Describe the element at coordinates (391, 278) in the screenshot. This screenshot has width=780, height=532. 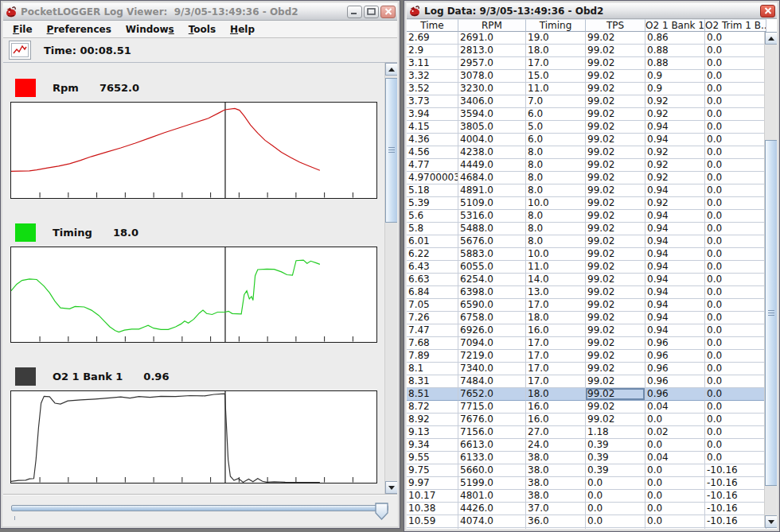
I see `charts-vertical-scrollbar` at that location.